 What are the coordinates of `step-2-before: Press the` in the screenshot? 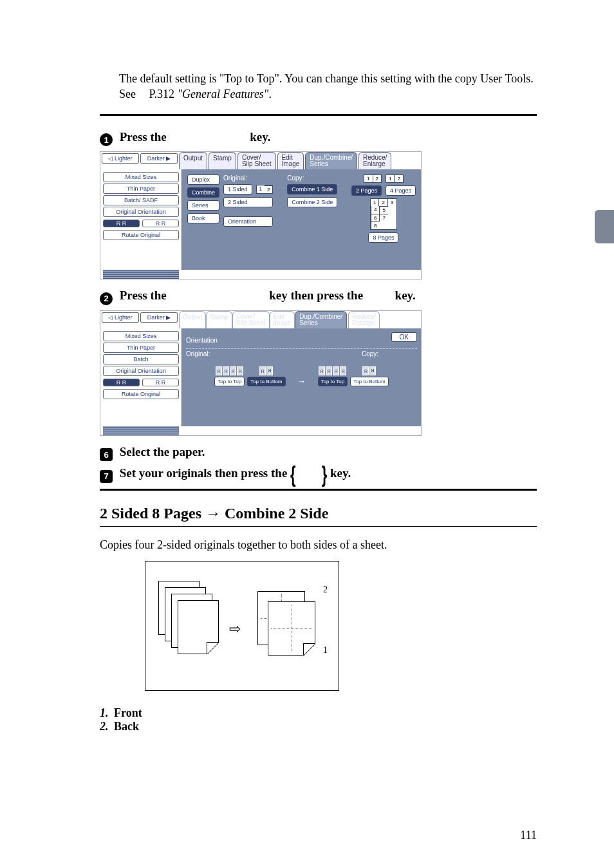 It's located at (143, 295).